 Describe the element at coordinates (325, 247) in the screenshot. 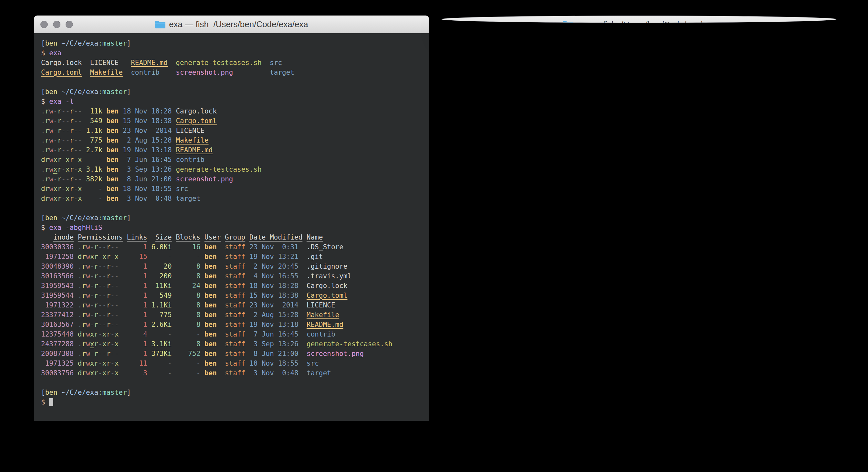

I see `text-segment: .DS_Store` at that location.